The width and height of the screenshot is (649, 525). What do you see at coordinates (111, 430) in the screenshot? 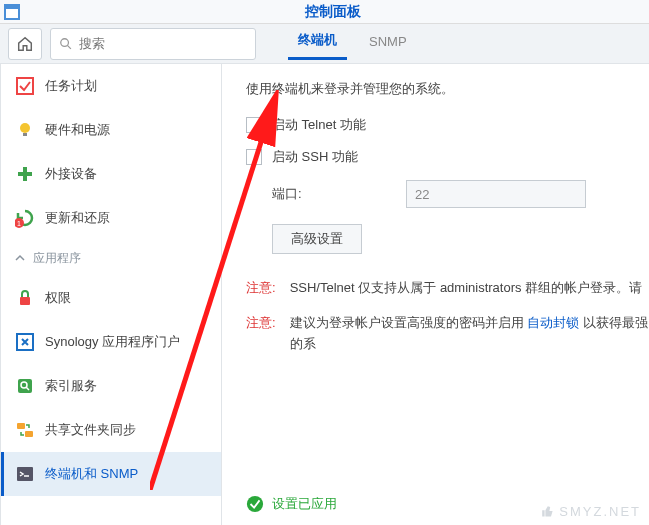
I see `sidebar-item-shared-sync: 共享文件夹同步` at bounding box center [111, 430].